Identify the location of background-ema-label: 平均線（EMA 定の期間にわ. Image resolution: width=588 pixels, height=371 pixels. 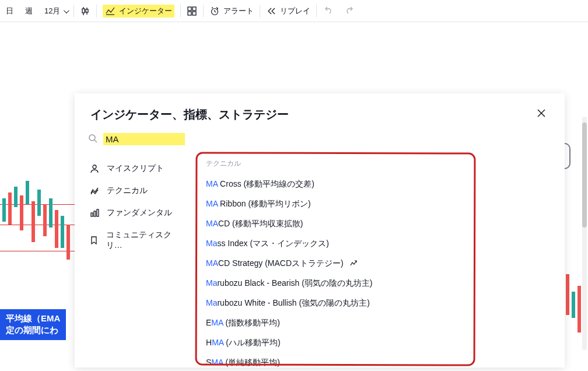
(33, 324).